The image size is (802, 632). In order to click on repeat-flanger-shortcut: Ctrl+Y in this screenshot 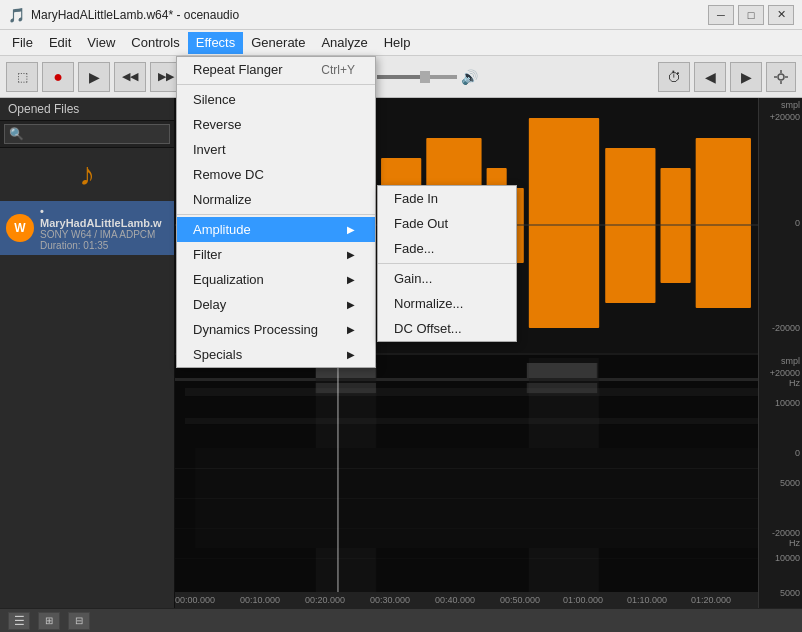, I will do `click(338, 70)`.